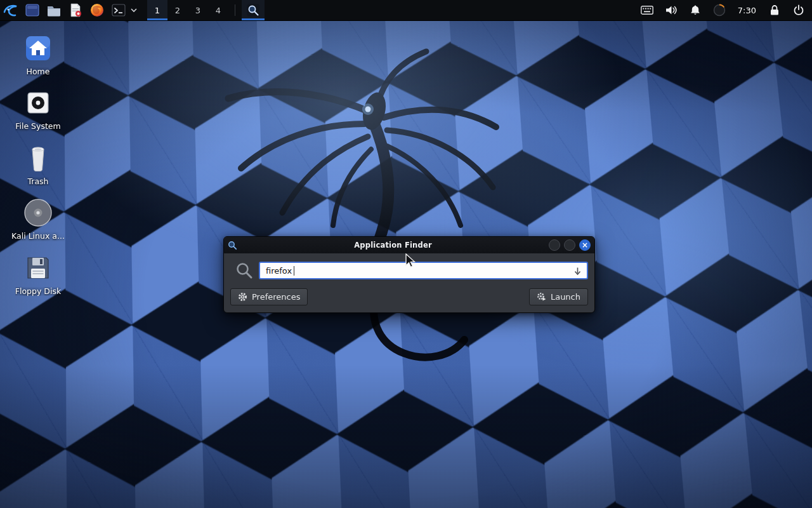  I want to click on desktop-icon-file-system: File System, so click(38, 109).